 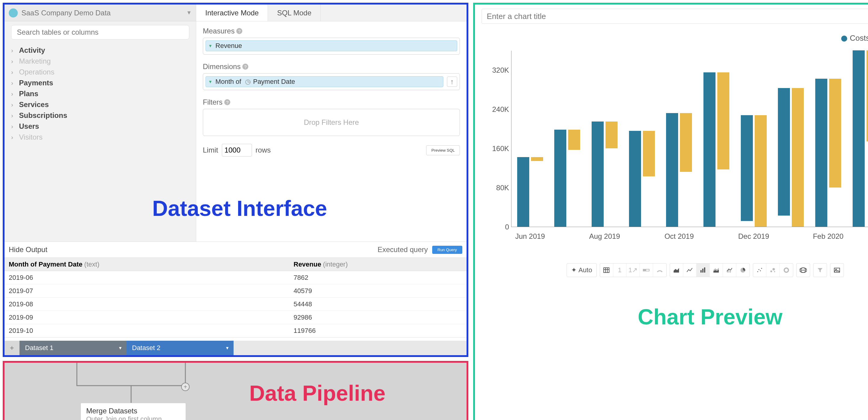 What do you see at coordinates (100, 13) in the screenshot?
I see `dataset-selector: SaaS Company Demo Data ▼` at bounding box center [100, 13].